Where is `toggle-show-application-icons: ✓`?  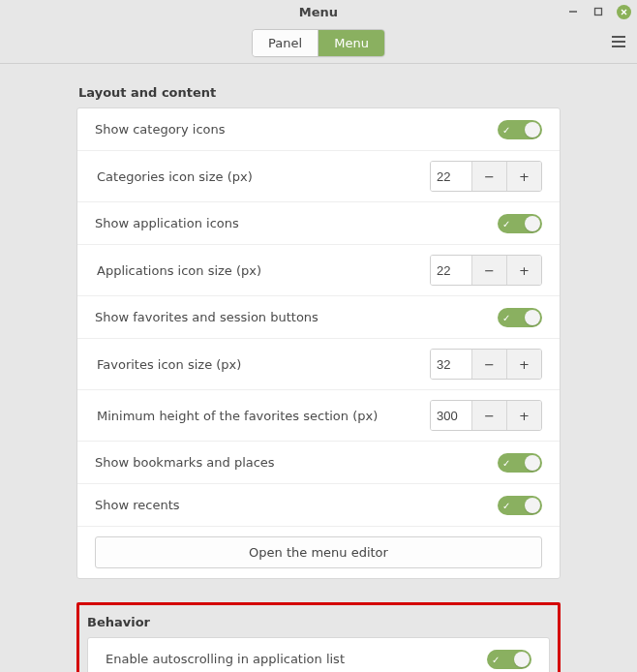
toggle-show-application-icons: ✓ is located at coordinates (520, 224).